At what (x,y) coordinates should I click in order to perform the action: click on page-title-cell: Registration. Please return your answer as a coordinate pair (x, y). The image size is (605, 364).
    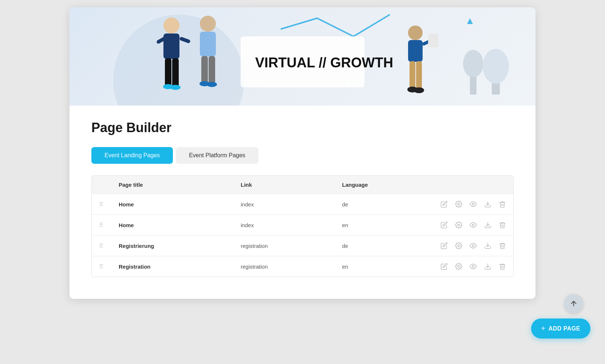
    Looking at the image, I should click on (173, 266).